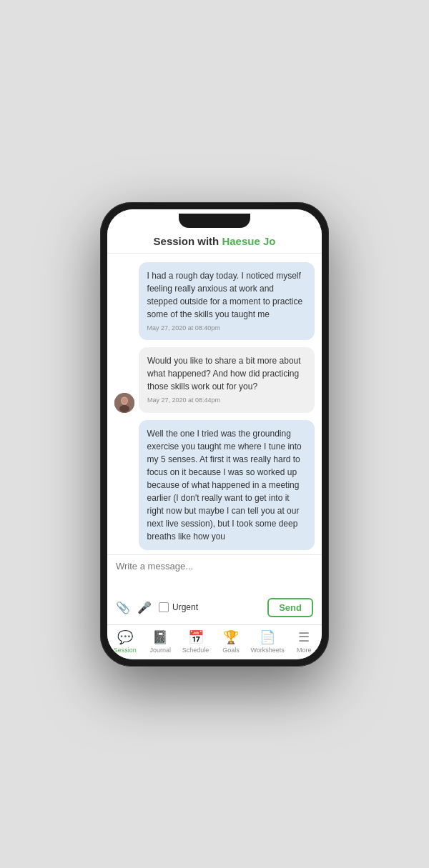 This screenshot has height=868, width=429. I want to click on notch, so click(214, 221).